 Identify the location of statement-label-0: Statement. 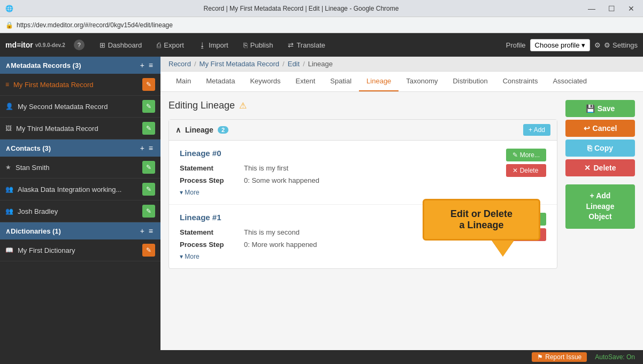
(212, 168).